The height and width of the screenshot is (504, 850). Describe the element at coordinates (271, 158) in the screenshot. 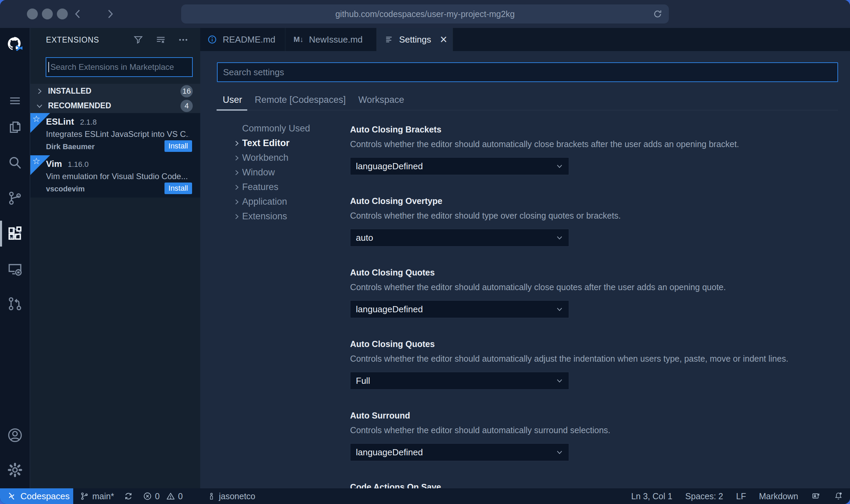

I see `toc-workbench: Workbench` at that location.